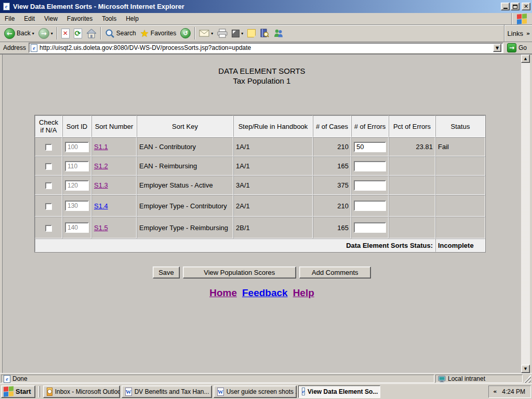  I want to click on view-population-scores-button: View Population Scores, so click(240, 272).